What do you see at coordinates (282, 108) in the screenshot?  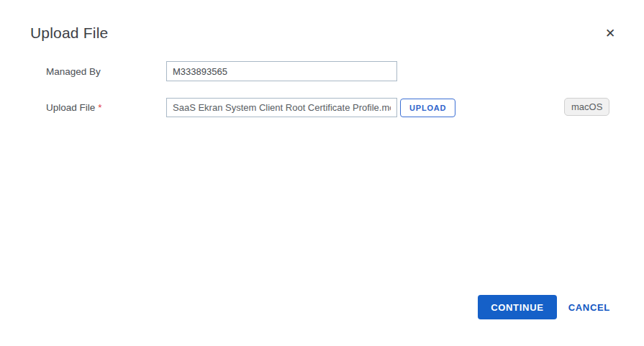 I see `upload-file-input` at bounding box center [282, 108].